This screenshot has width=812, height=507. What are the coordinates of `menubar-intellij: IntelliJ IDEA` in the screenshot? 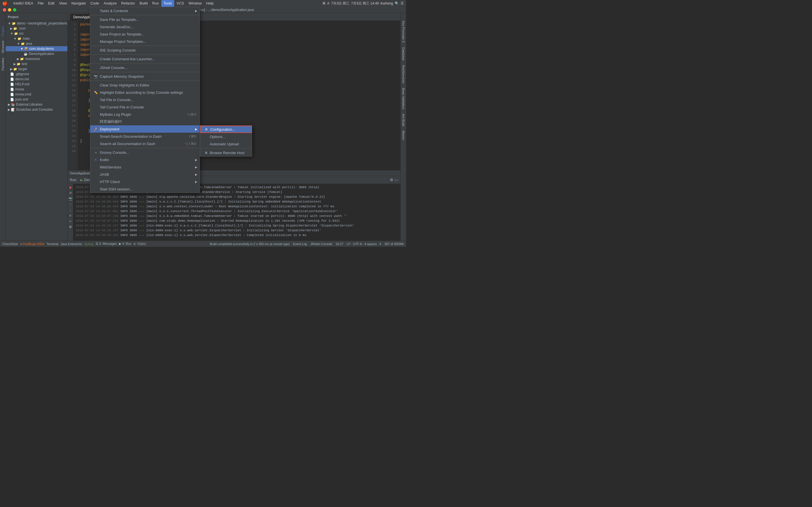 It's located at (23, 3).